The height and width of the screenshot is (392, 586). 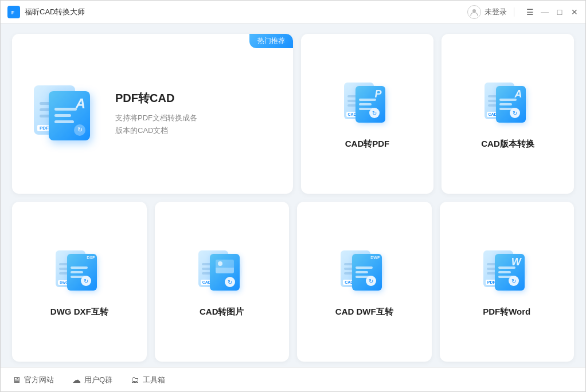 I want to click on menu-button: ☰, so click(x=530, y=12).